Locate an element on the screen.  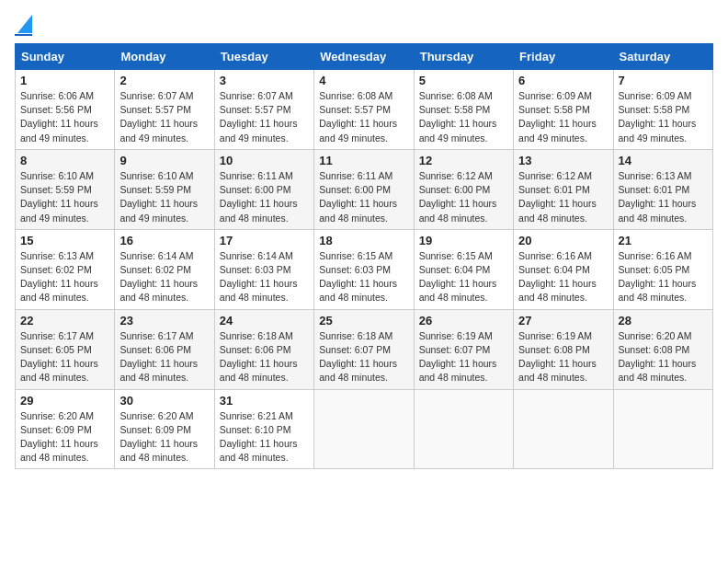
day-number: 15 is located at coordinates (64, 241).